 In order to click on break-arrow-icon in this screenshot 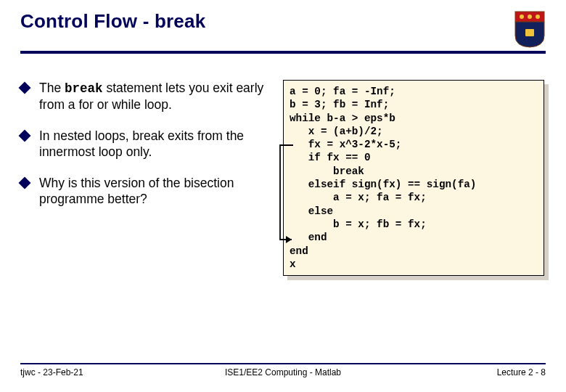, I will do `click(284, 198)`.